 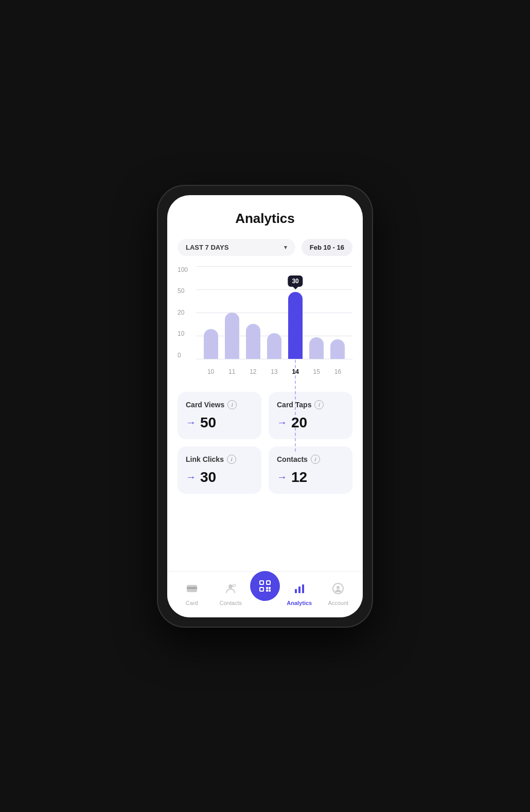 What do you see at coordinates (265, 323) in the screenshot?
I see `chart-container: 100 50 20 10 0` at bounding box center [265, 323].